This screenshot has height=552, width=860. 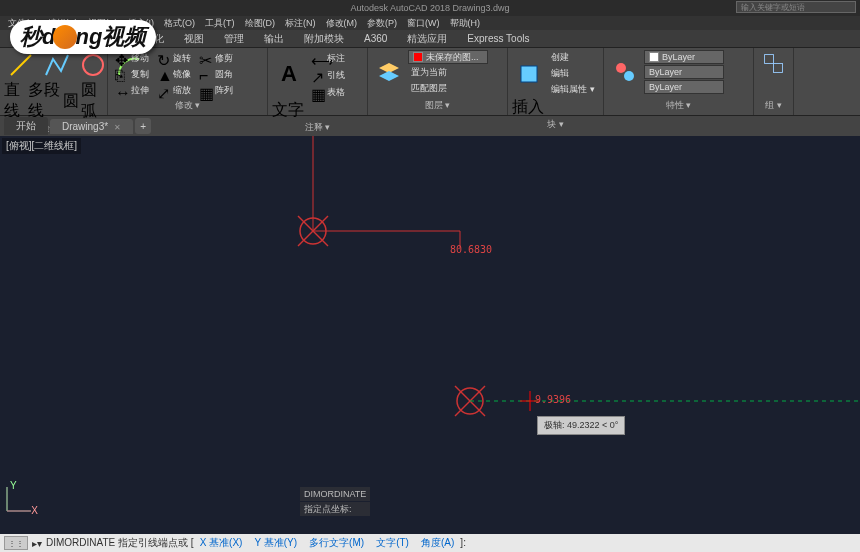 What do you see at coordinates (573, 58) in the screenshot?
I see `create-block-button: 创建` at bounding box center [573, 58].